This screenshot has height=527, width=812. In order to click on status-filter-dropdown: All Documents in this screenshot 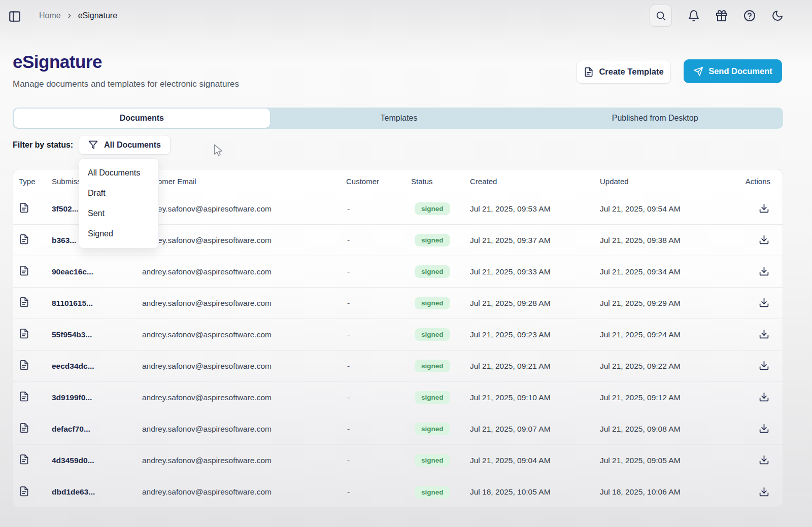, I will do `click(125, 145)`.